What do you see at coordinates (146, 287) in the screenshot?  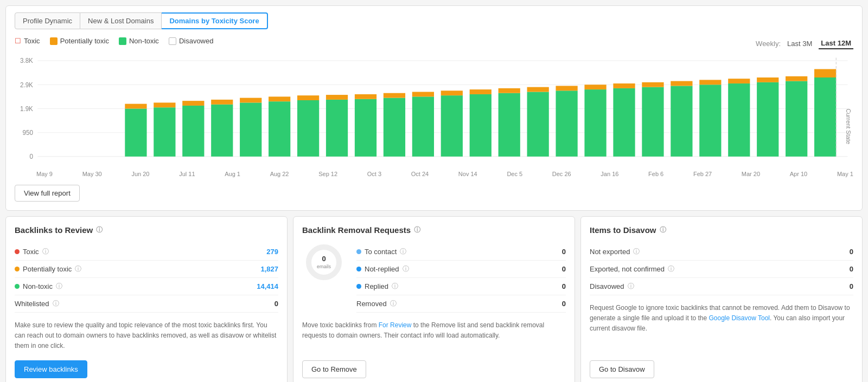 I see `nontoxic-stat-row: Non-toxic ⓘ 14,414` at bounding box center [146, 287].